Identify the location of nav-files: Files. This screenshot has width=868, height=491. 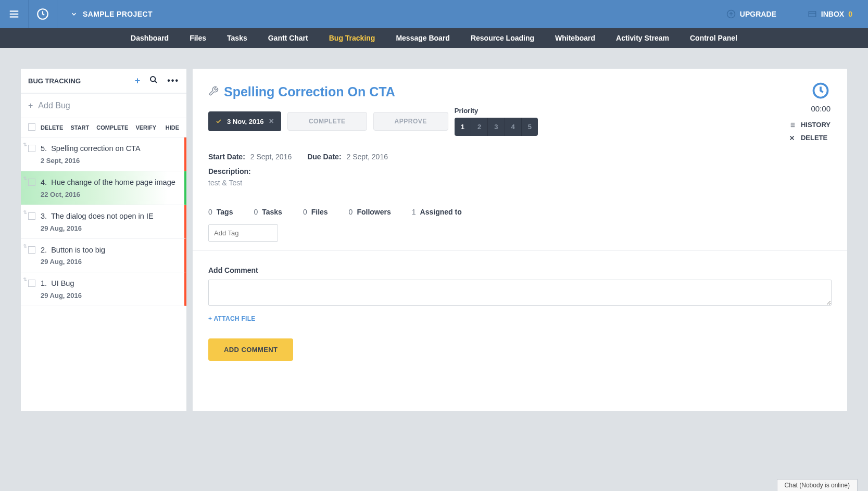
(198, 38).